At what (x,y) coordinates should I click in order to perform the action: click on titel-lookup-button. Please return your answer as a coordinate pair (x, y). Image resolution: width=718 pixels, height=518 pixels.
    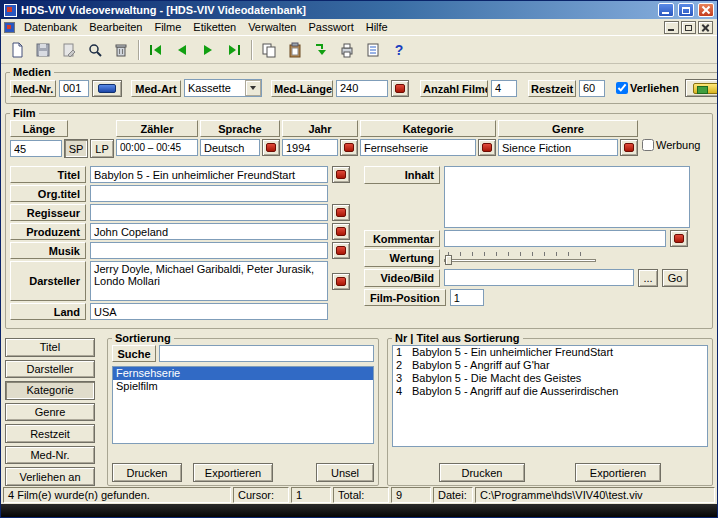
    Looking at the image, I should click on (341, 174).